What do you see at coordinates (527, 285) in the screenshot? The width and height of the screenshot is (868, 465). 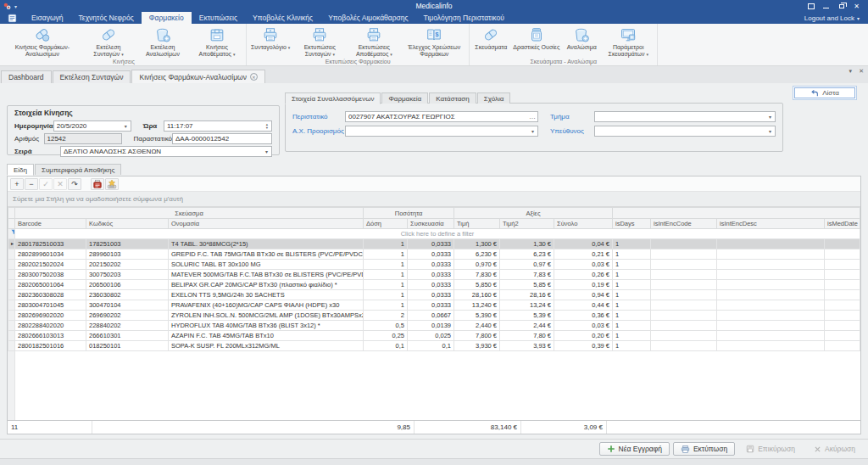 I see `grid-cell-4-6: 5,85 €` at bounding box center [527, 285].